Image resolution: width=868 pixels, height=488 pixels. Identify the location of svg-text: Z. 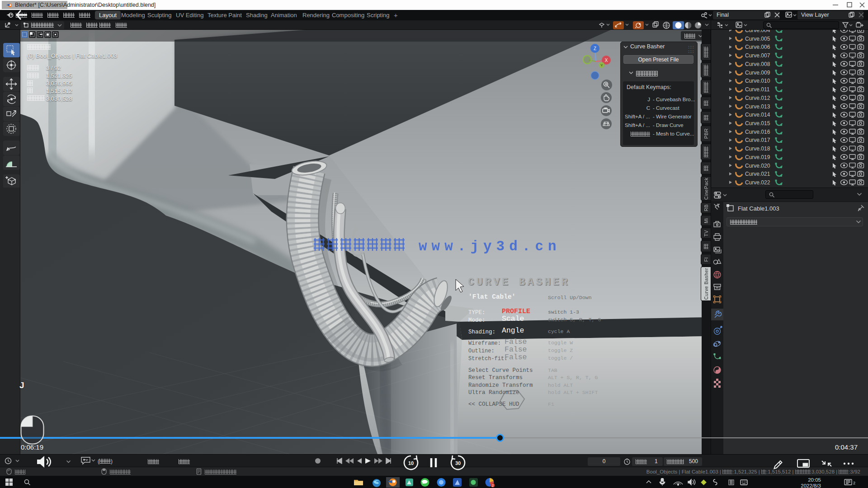
(595, 49).